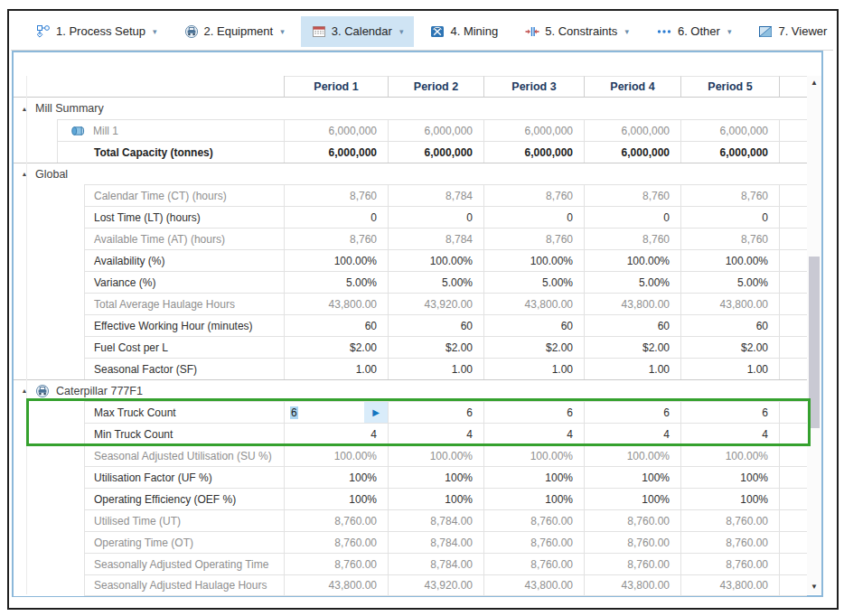  Describe the element at coordinates (410, 564) in the screenshot. I see `table-row-seasonally-adjusted-operating-time: Seasonally Adjusted Operating Time8,760.…` at that location.